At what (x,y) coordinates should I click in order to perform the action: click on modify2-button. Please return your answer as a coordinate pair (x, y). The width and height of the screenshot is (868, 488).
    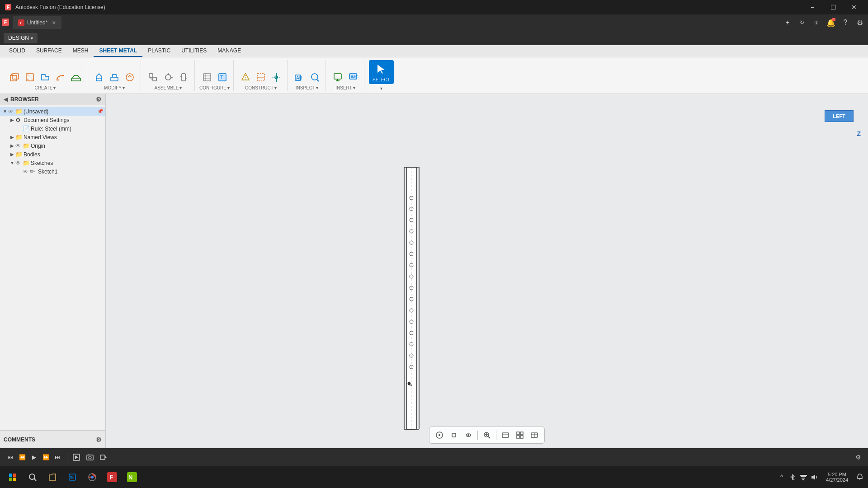
    Looking at the image, I should click on (114, 77).